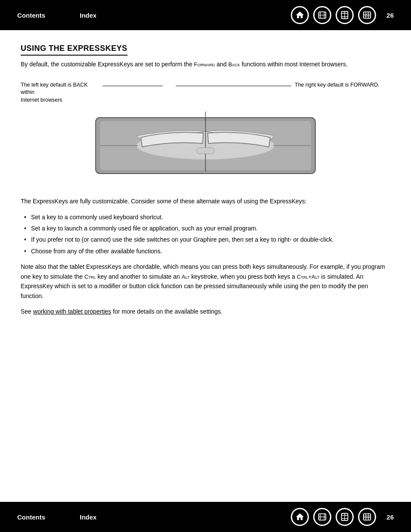  Describe the element at coordinates (206, 517) in the screenshot. I see `footer-bar: Contents Index` at that location.